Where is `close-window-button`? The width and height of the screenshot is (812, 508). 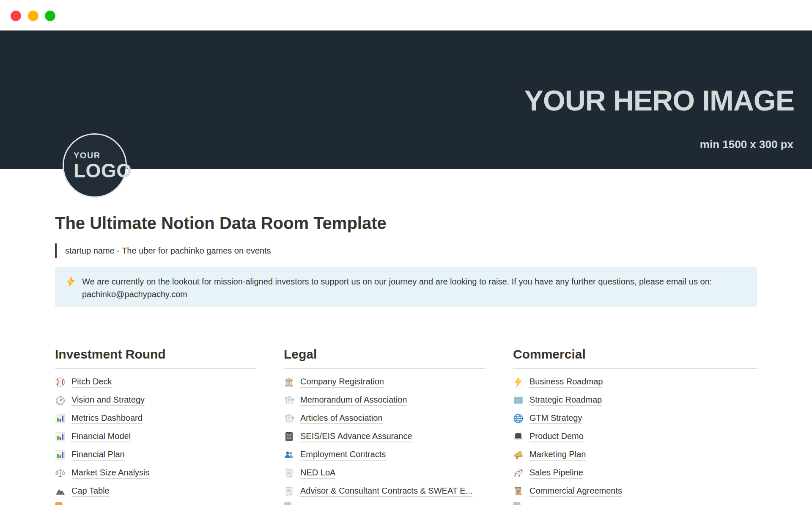 close-window-button is located at coordinates (16, 16).